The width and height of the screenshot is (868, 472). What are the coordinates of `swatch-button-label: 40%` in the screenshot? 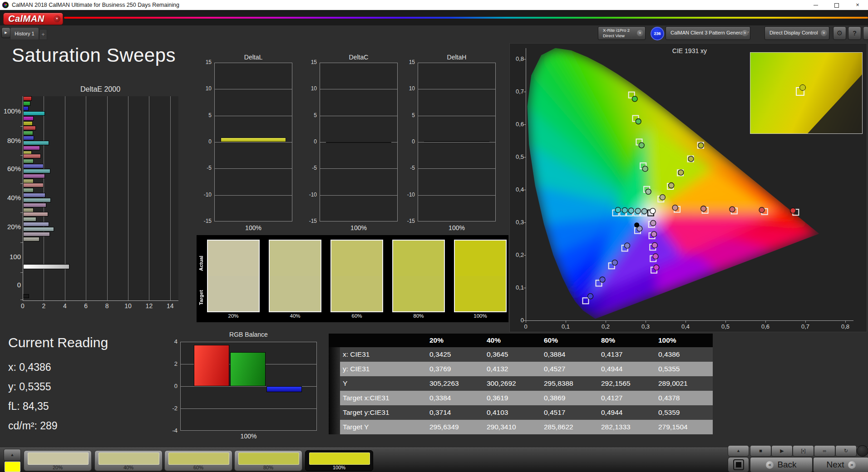 It's located at (128, 467).